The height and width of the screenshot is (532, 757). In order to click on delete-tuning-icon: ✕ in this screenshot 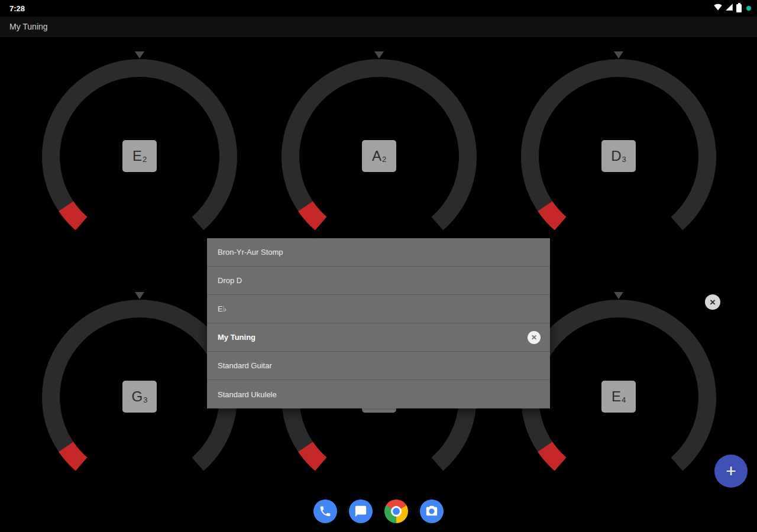, I will do `click(534, 338)`.